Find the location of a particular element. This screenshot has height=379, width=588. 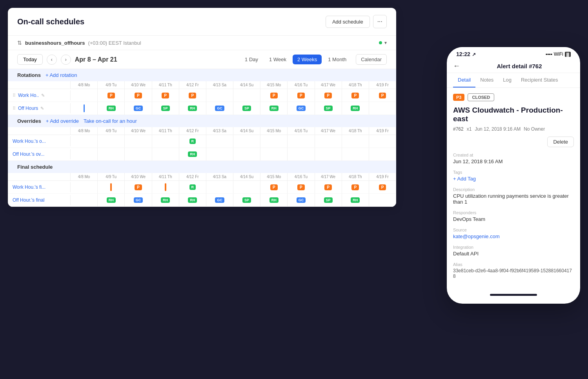

day-header-5: 4/13 Sa is located at coordinates (220, 85).